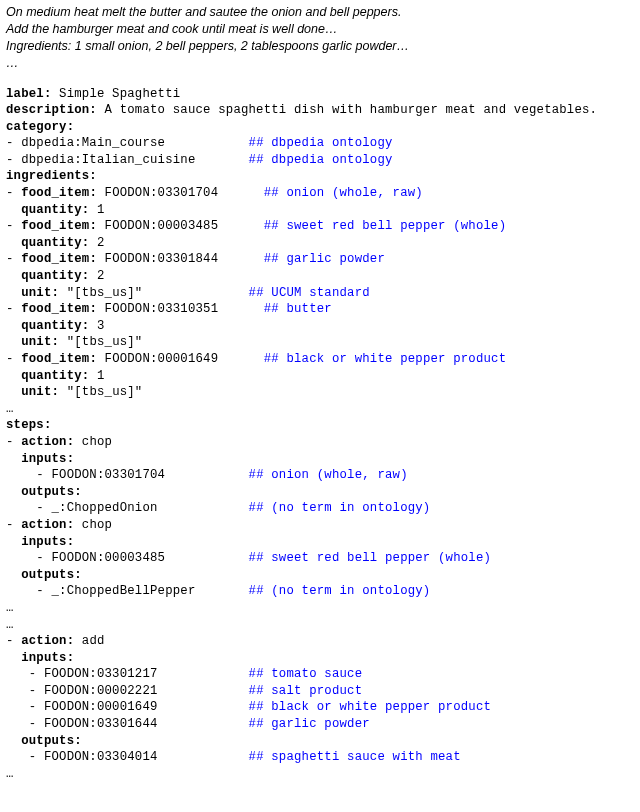  I want to click on comment: ## spaghetti sauce with meat, so click(355, 757).